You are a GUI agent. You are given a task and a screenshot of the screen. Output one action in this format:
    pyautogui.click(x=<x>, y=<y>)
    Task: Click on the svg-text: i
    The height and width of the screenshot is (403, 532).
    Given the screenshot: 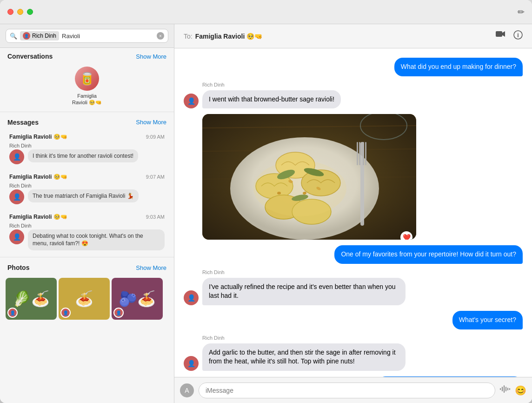 What is the action you would take?
    pyautogui.click(x=518, y=35)
    